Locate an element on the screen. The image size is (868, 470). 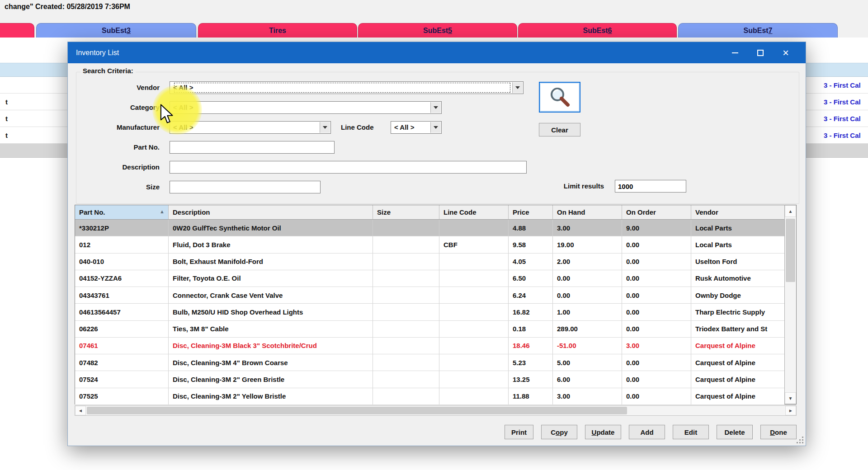
category-label: Category is located at coordinates (118, 108).